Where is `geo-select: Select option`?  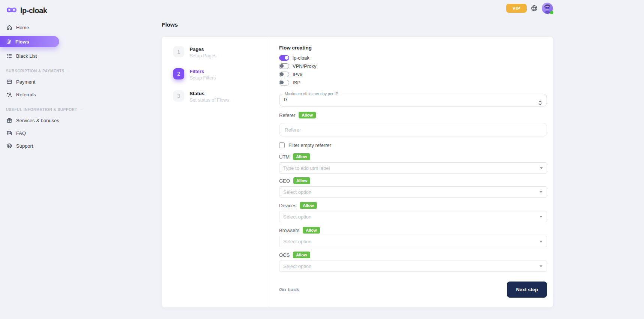 geo-select: Select option is located at coordinates (413, 192).